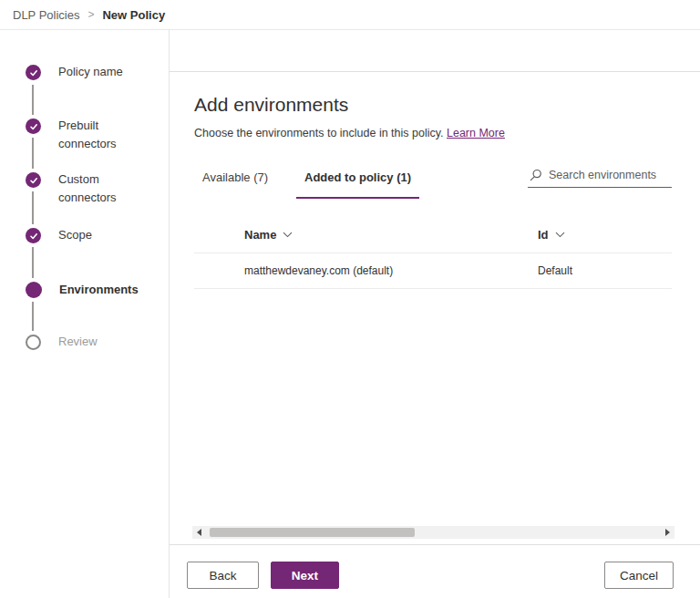  Describe the element at coordinates (433, 271) in the screenshot. I see `table-row: matthewdevaney.com (default) Default` at that location.